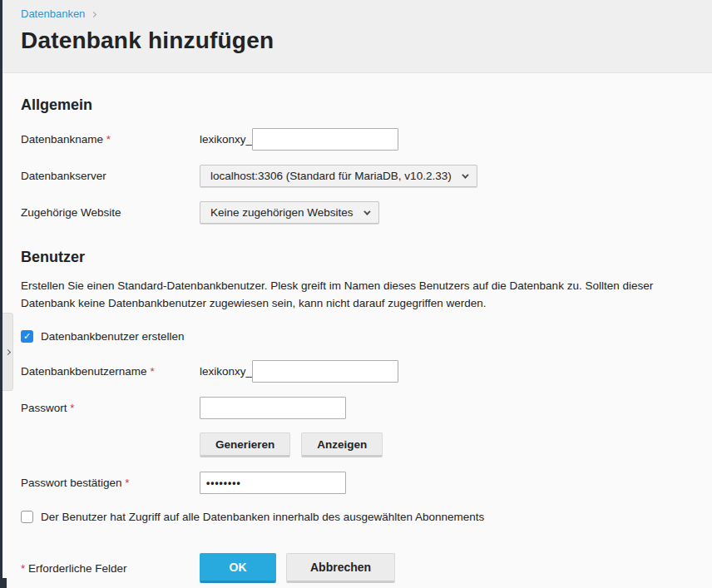 The width and height of the screenshot is (712, 588). Describe the element at coordinates (273, 408) in the screenshot. I see `password-control` at that location.